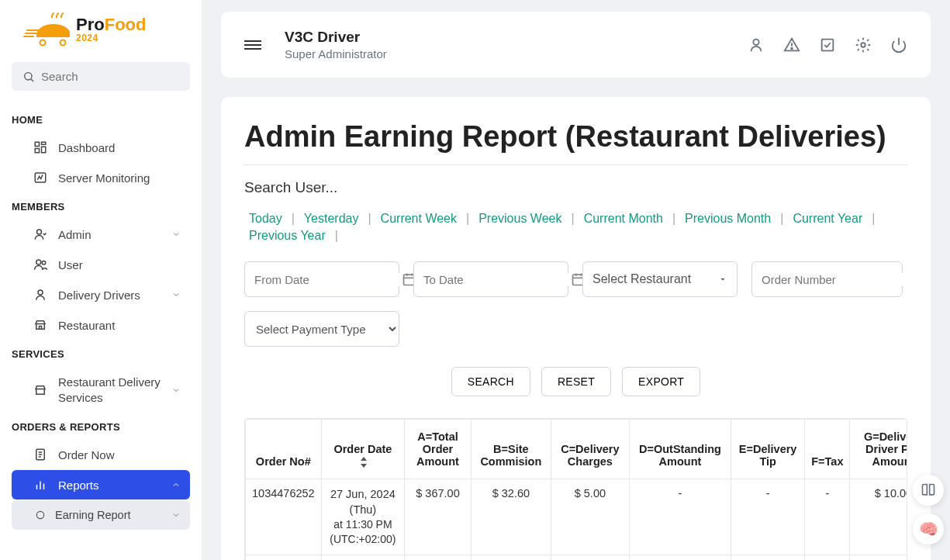 The width and height of the screenshot is (950, 560). I want to click on nav-earning-report: Earning Report, so click(101, 515).